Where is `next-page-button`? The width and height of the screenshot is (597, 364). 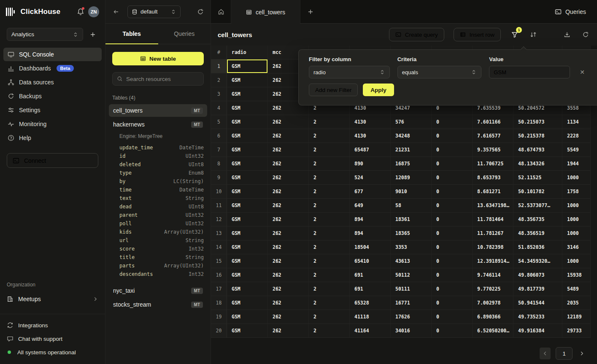
next-page-button is located at coordinates (582, 353).